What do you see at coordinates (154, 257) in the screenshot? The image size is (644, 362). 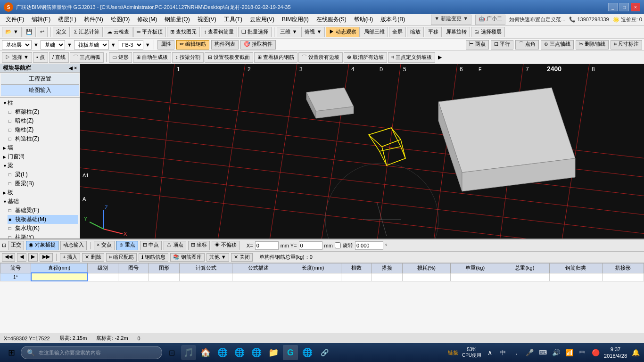 I see `rebar-info-btn: ℹ 钢筋信息` at bounding box center [154, 257].